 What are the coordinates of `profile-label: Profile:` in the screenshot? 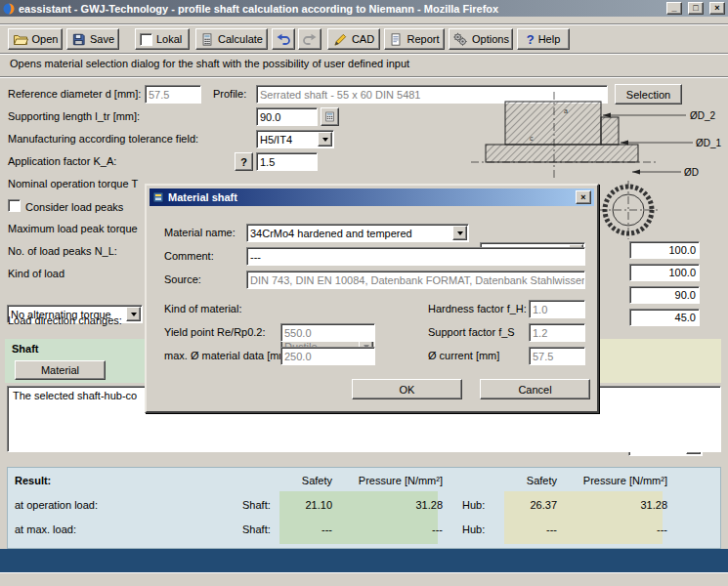 It's located at (230, 94).